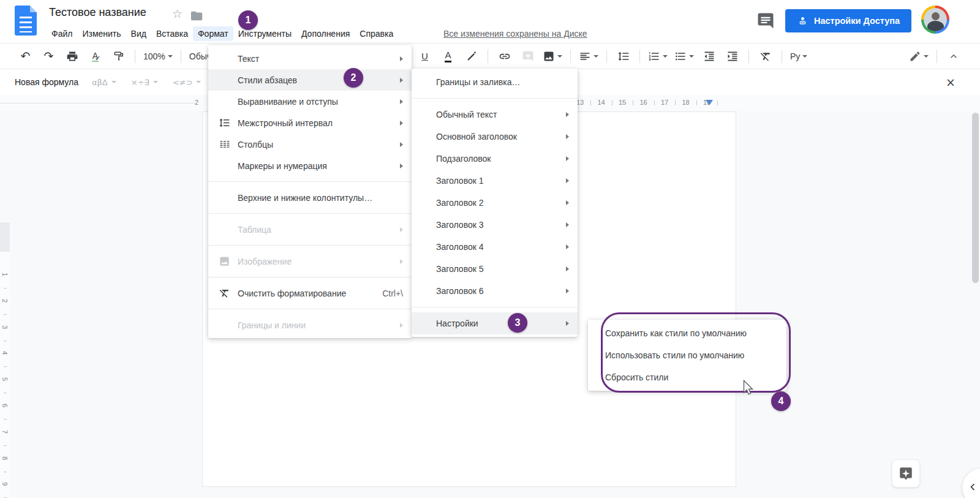 The width and height of the screenshot is (980, 498). Describe the element at coordinates (224, 261) in the screenshot. I see `image-gray-icon` at that location.